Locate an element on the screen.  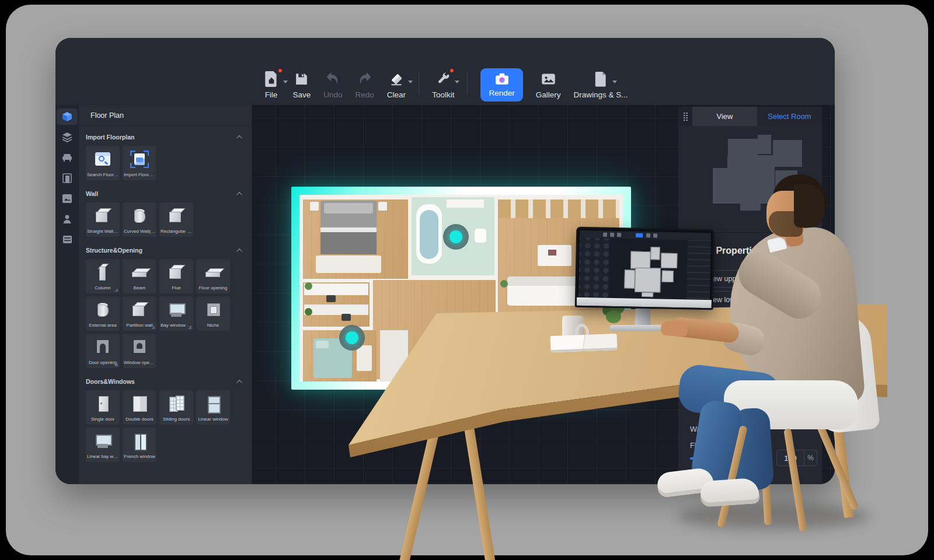
clear-caret-icon is located at coordinates (410, 82).